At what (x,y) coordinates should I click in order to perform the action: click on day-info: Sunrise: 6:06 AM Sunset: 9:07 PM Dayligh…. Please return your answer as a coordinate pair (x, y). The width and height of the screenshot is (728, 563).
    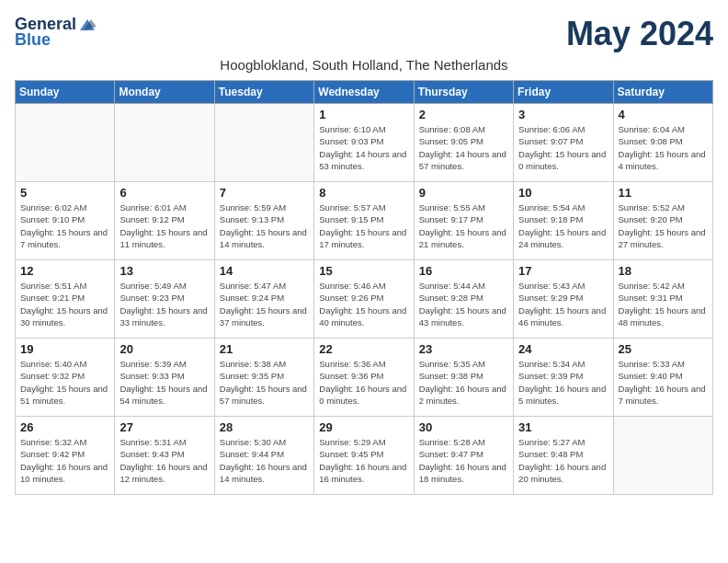
    Looking at the image, I should click on (563, 147).